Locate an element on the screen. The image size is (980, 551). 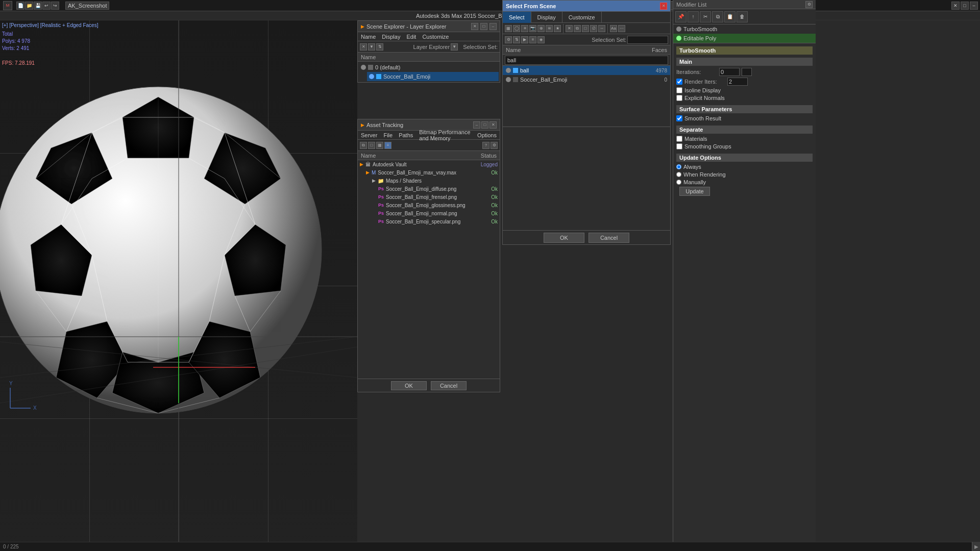
close-btn: ✕ is located at coordinates (955, 6).